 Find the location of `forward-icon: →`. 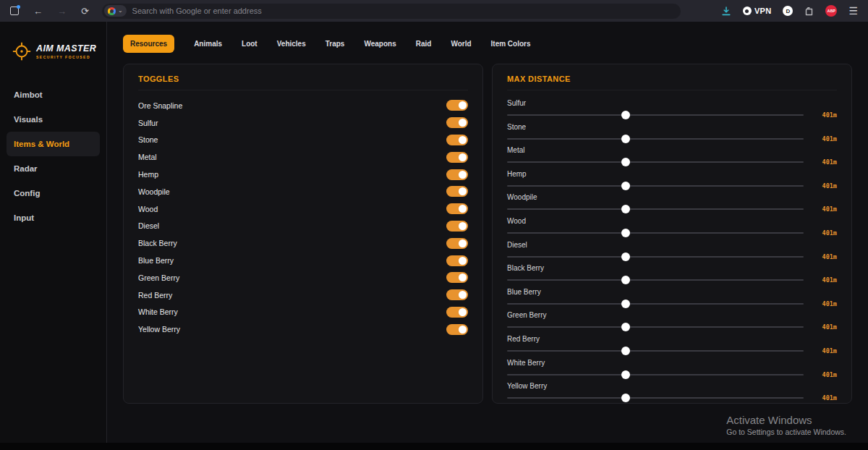

forward-icon: → is located at coordinates (62, 12).